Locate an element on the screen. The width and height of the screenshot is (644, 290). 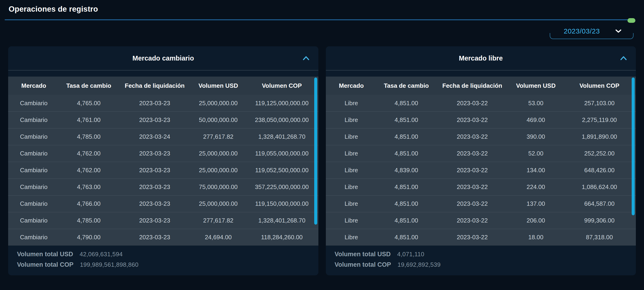
total-cop-value: 19,692,892,539 is located at coordinates (419, 265).